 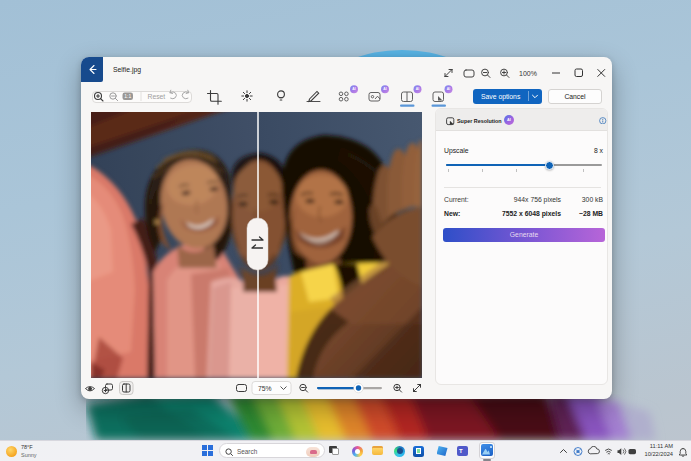 I want to click on svg-text: 1:1, so click(x=128, y=96).